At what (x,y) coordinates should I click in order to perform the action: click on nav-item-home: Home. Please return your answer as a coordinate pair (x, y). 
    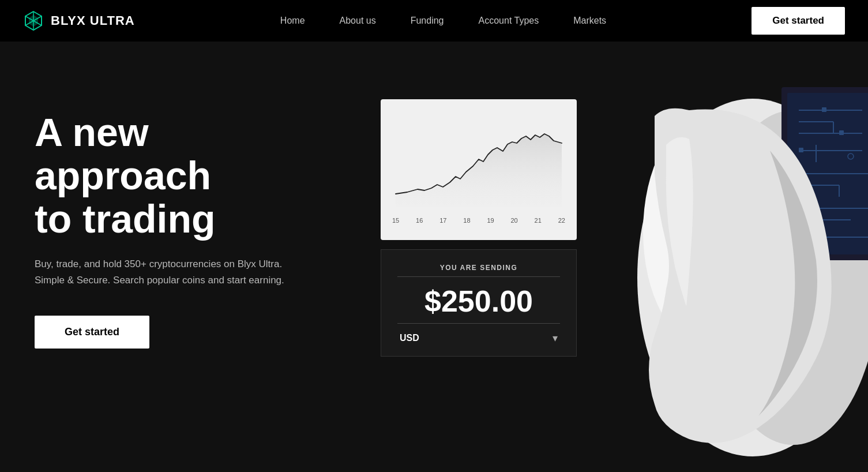
    Looking at the image, I should click on (293, 21).